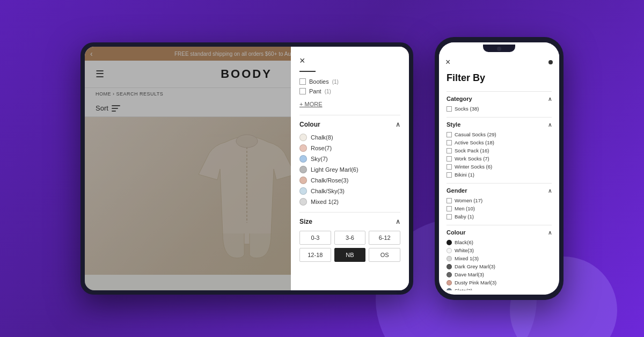  I want to click on phone-bikini-label: Bikini (1), so click(465, 175).